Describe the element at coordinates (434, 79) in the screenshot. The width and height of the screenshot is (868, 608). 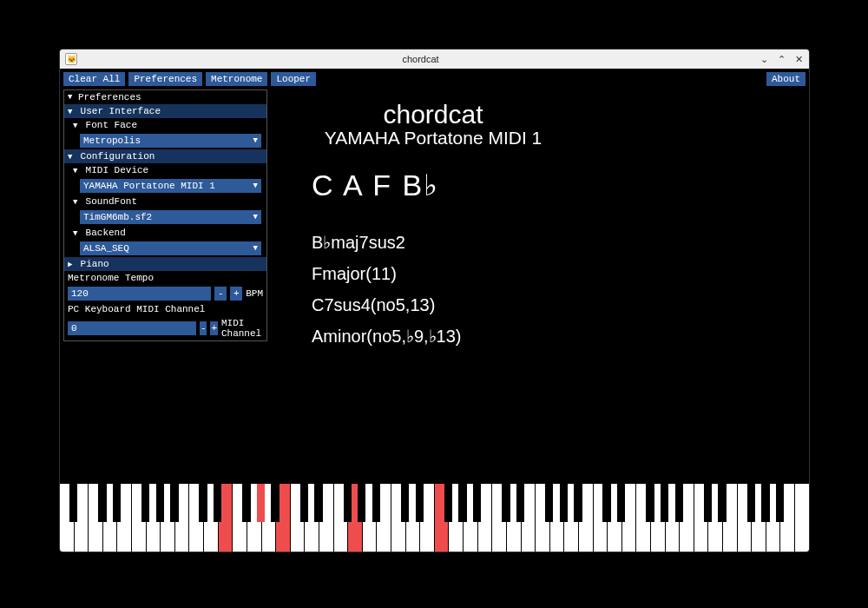
I see `toolbar: Clear All Preferences Metronome Looper A…` at that location.